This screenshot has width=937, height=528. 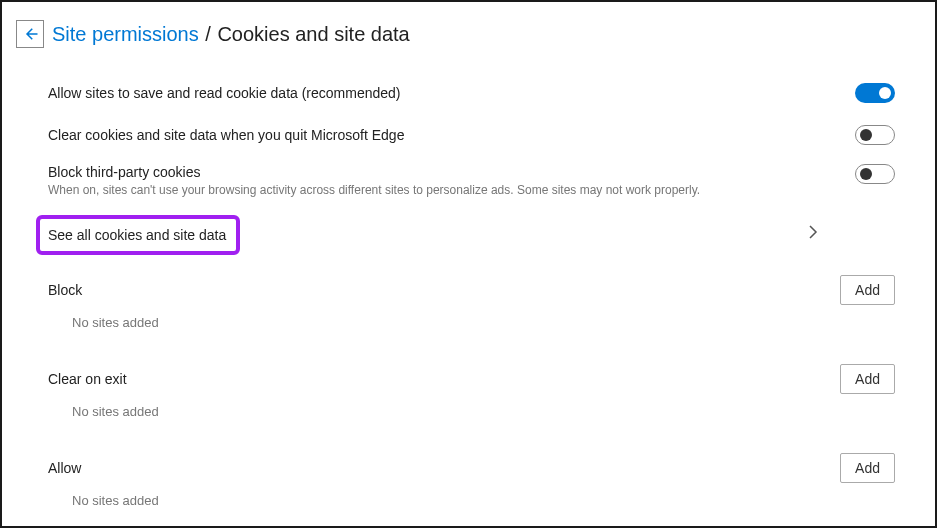 What do you see at coordinates (472, 287) in the screenshot?
I see `section-block: Block Add` at bounding box center [472, 287].